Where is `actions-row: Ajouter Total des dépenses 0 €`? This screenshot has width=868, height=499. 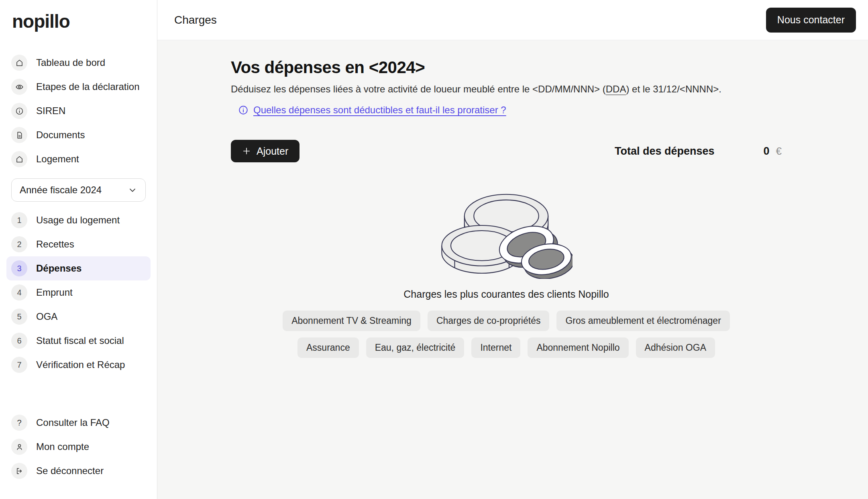
actions-row: Ajouter Total des dépenses 0 € is located at coordinates (506, 151).